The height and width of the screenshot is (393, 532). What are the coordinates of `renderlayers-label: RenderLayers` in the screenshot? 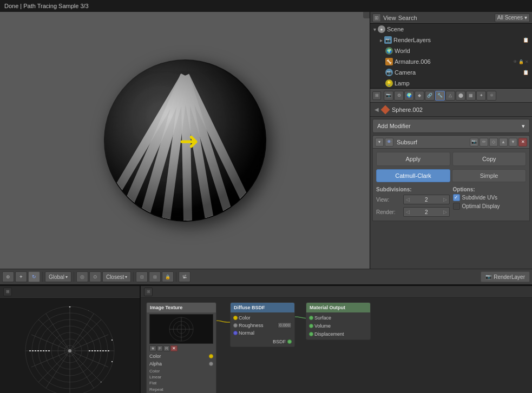 It's located at (412, 40).